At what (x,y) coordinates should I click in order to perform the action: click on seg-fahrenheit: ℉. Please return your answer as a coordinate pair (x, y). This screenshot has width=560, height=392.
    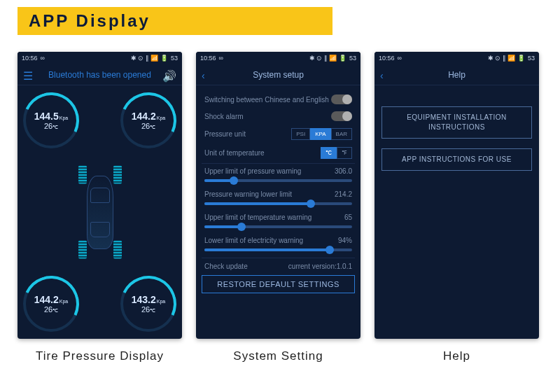
    Looking at the image, I should click on (344, 153).